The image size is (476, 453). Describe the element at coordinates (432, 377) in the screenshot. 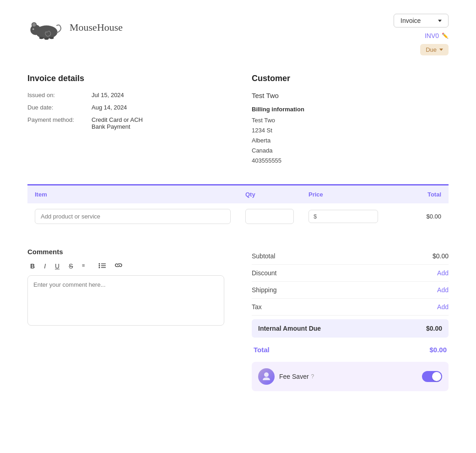

I see `fee-saver-toggle` at that location.